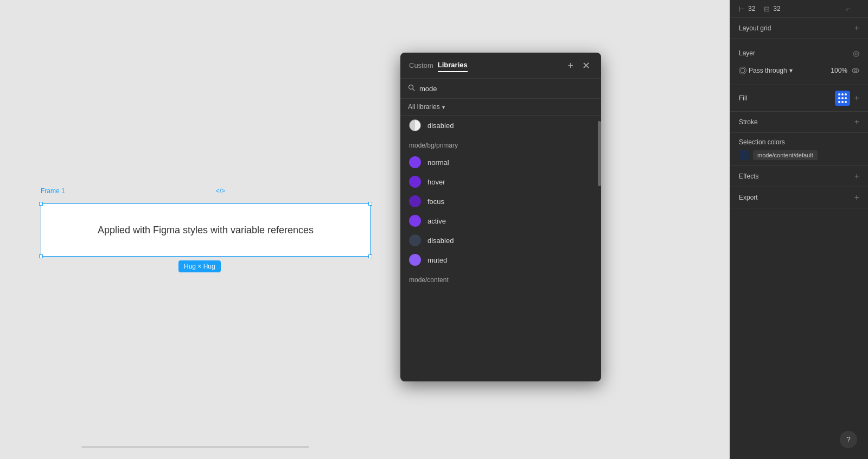 The height and width of the screenshot is (459, 868). I want to click on item-name: focus, so click(436, 202).